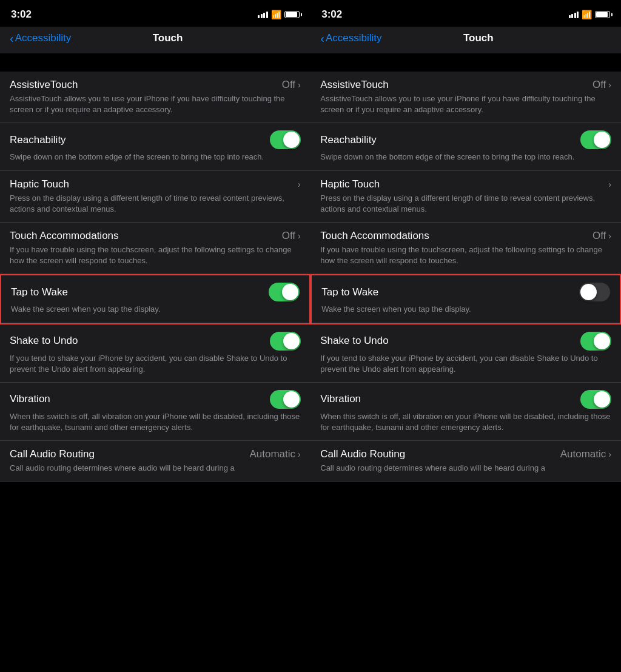 The width and height of the screenshot is (621, 672). Describe the element at coordinates (38, 140) in the screenshot. I see `settings-item-label: Reachability` at that location.